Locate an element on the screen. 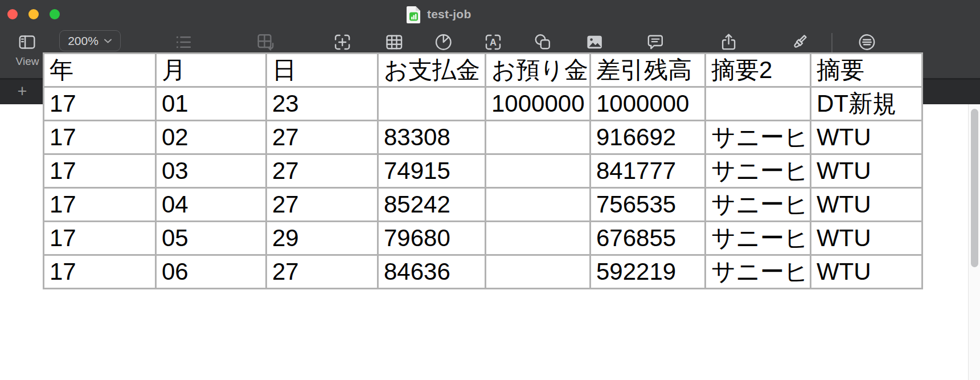 The image size is (980, 380). cell: 85242 is located at coordinates (432, 205).